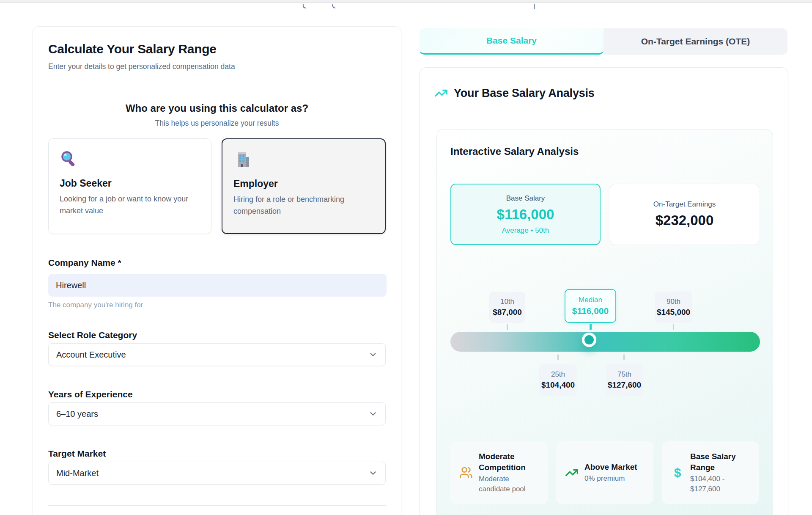  What do you see at coordinates (590, 306) in the screenshot?
I see `percentile-pill-median: Median $116,000` at bounding box center [590, 306].